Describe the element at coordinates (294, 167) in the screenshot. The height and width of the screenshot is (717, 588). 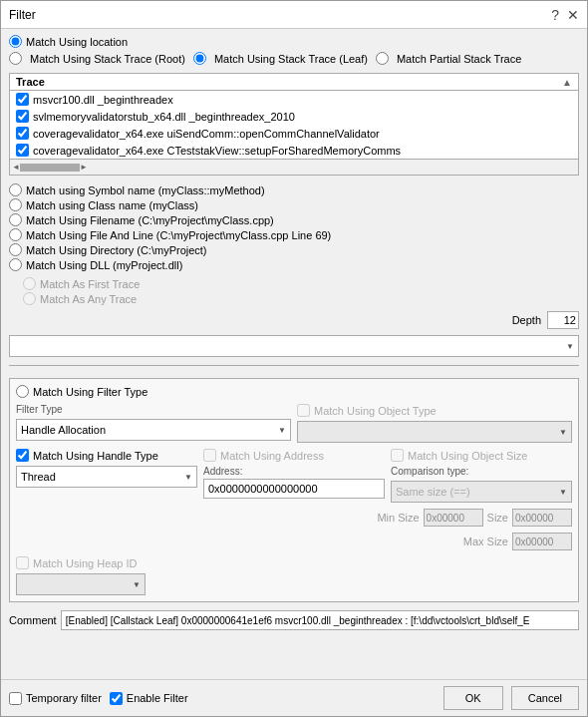
I see `trace-scrollbar: ◄ ►` at that location.